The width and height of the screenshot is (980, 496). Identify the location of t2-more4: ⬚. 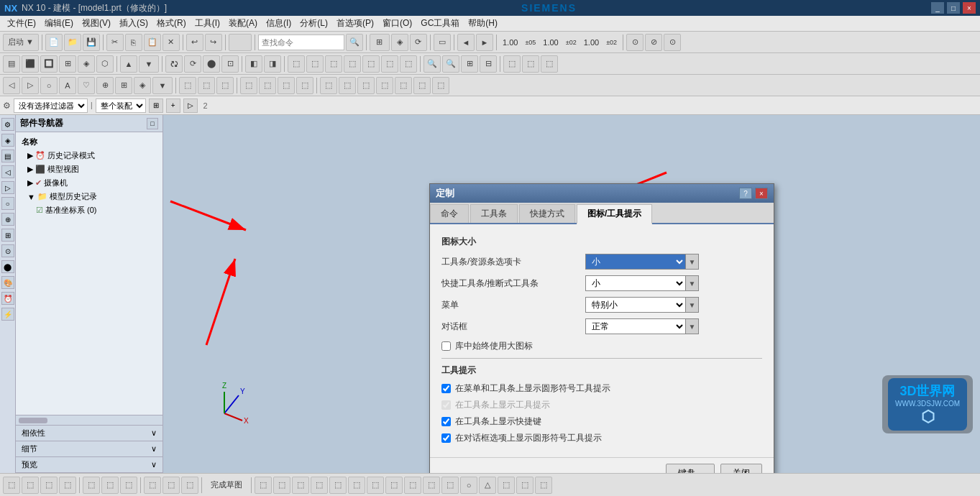
(352, 64).